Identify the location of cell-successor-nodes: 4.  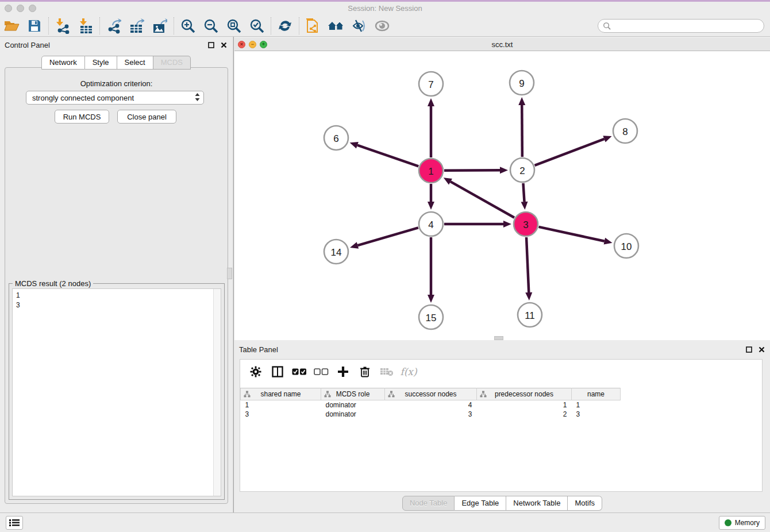
(431, 405).